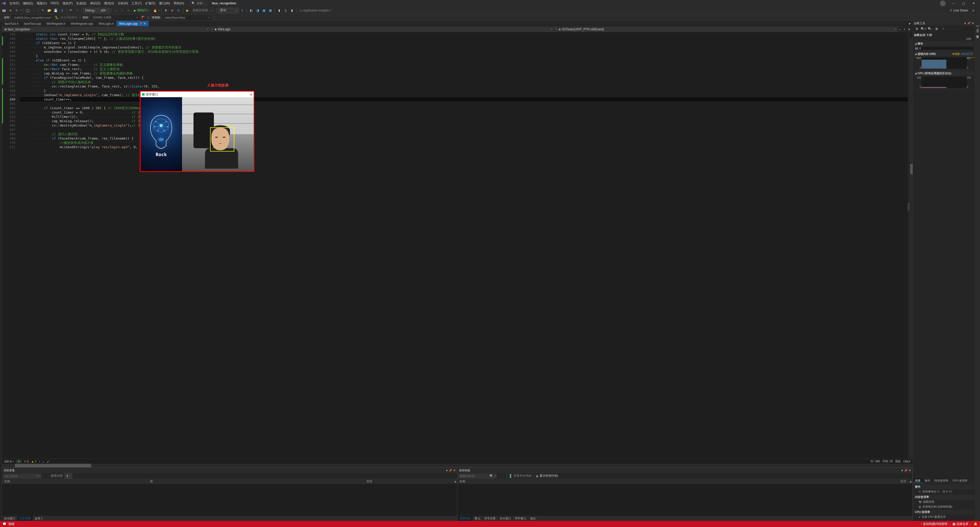 This screenshot has width=980, height=527. Describe the element at coordinates (270, 11) in the screenshot. I see `tb-misc-4: ▦` at that location.